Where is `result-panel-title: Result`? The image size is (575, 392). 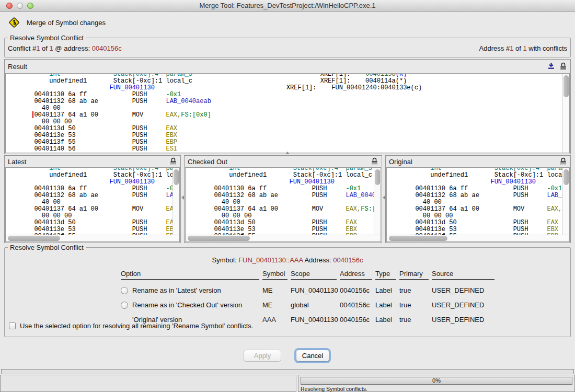 result-panel-title: Result is located at coordinates (275, 67).